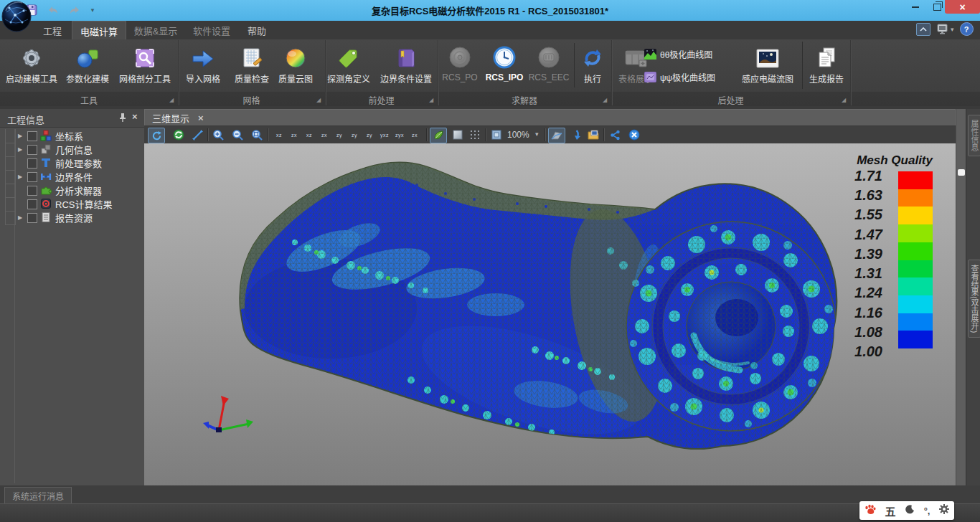 This screenshot has width=980, height=522. I want to click on qat-customize-button: ▾, so click(93, 10).